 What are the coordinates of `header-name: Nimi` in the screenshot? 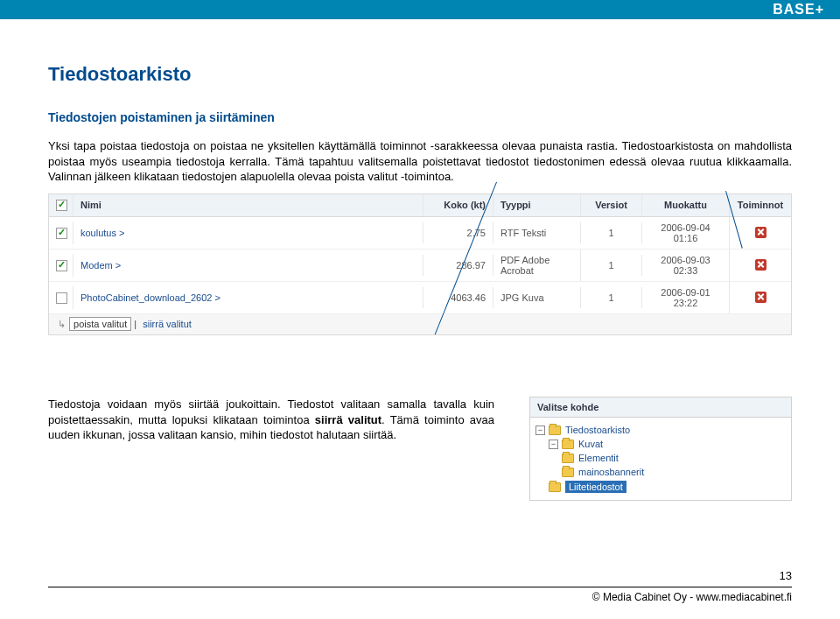 It's located at (248, 206).